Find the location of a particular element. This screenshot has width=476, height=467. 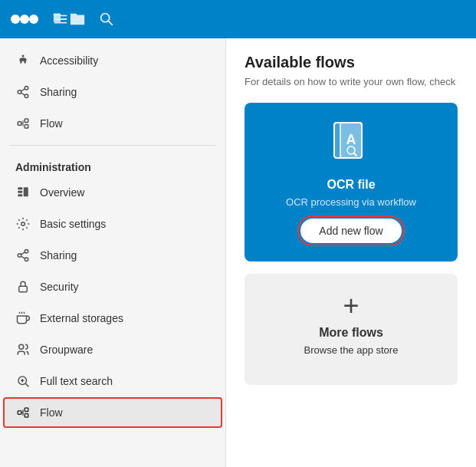

more-flows-card: + More flows Browse the app store is located at coordinates (351, 330).